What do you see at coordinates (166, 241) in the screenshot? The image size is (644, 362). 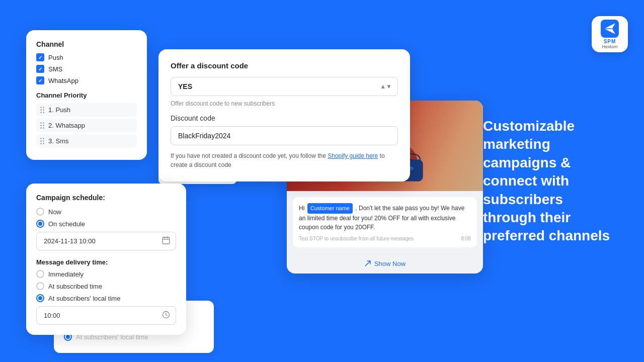 I see `calendar-icon` at bounding box center [166, 241].